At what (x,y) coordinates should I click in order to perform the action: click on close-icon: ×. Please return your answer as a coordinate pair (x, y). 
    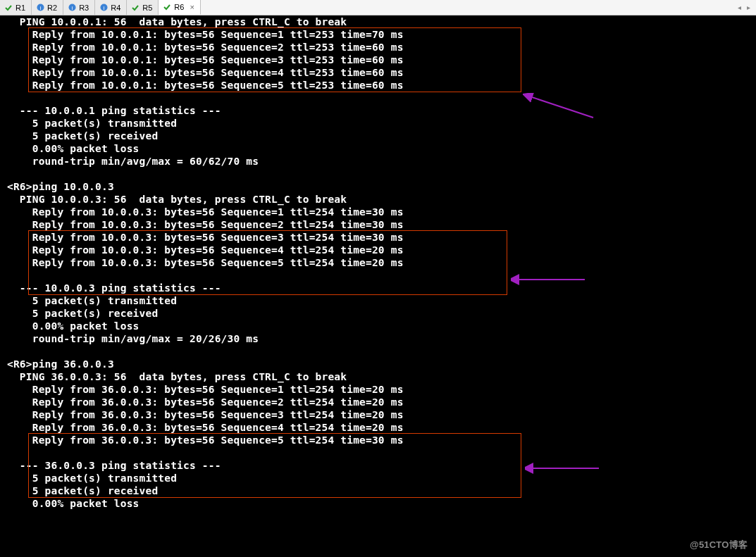
    Looking at the image, I should click on (192, 7).